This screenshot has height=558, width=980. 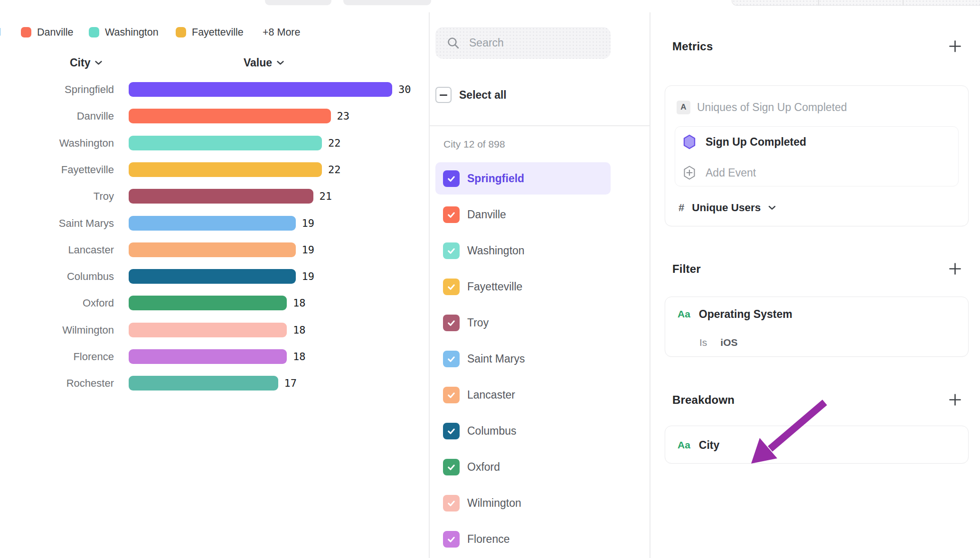 I want to click on city-option-columbus: Columbus, so click(x=523, y=431).